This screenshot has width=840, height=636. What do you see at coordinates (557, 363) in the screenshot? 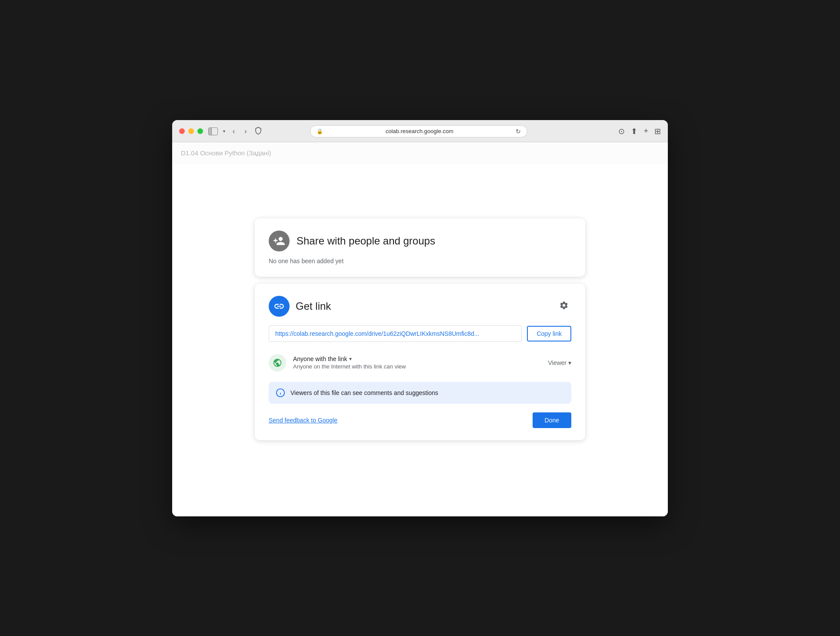
I see `role-label: Viewer` at bounding box center [557, 363].